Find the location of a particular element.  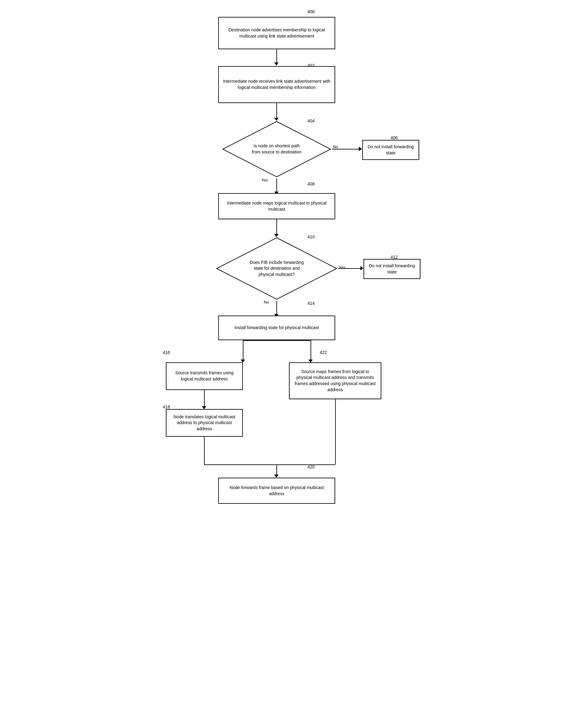

arrow-422-420-v is located at coordinates (335, 432).